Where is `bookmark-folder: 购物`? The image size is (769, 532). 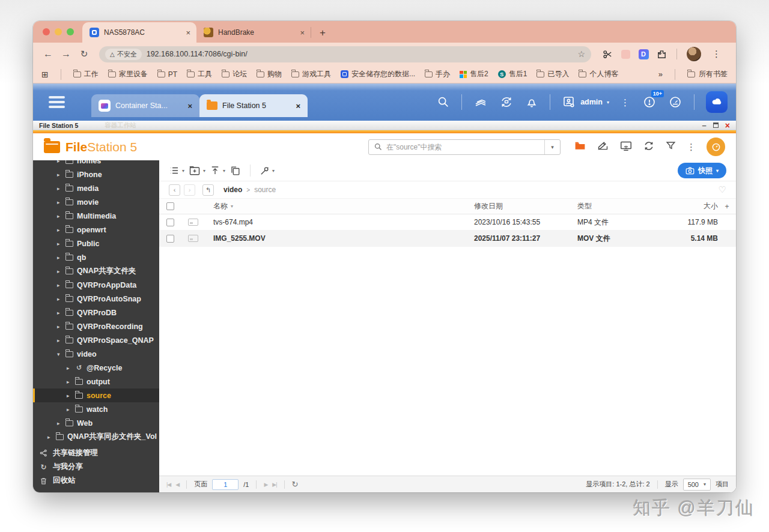
bookmark-folder: 购物 is located at coordinates (269, 74).